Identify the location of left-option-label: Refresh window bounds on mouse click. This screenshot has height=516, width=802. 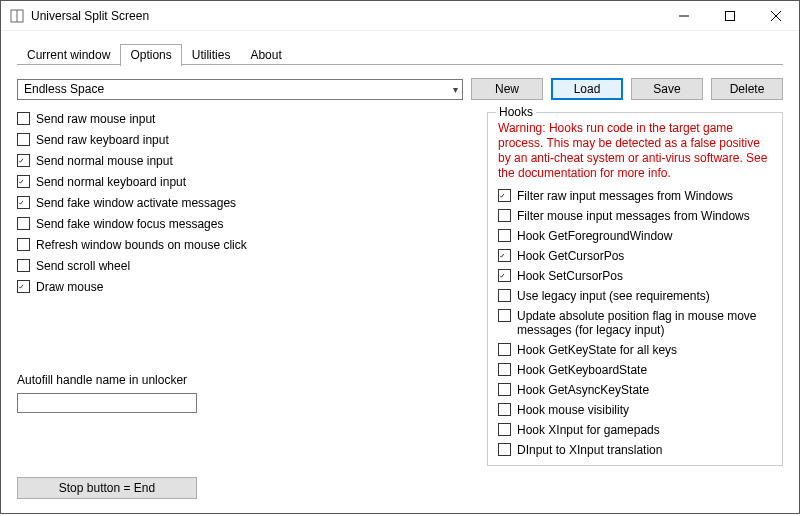
(142, 245).